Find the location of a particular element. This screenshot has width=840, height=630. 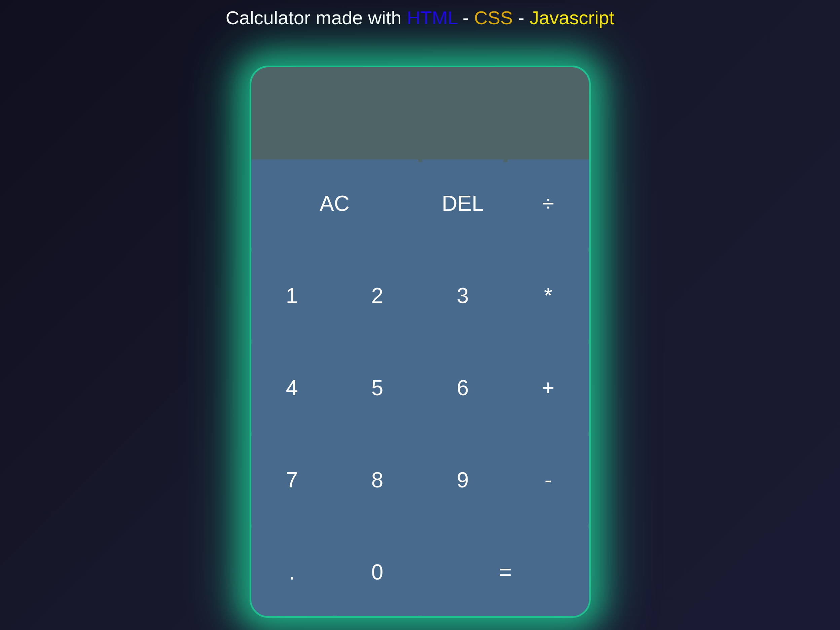

title-js-word: Javascript is located at coordinates (572, 17).